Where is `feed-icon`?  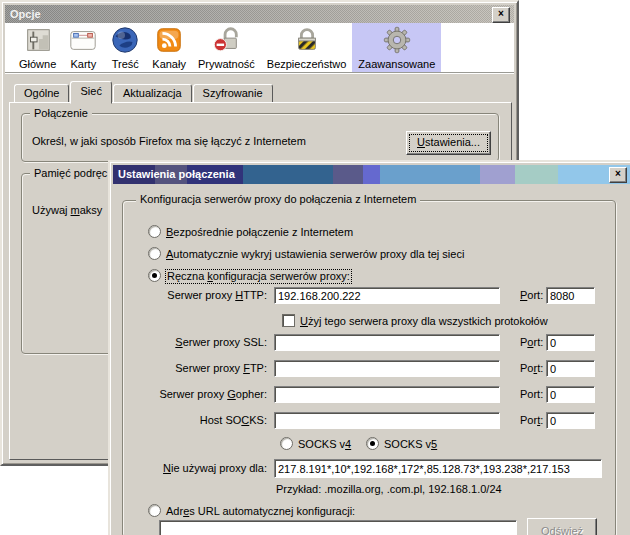 feed-icon is located at coordinates (169, 41).